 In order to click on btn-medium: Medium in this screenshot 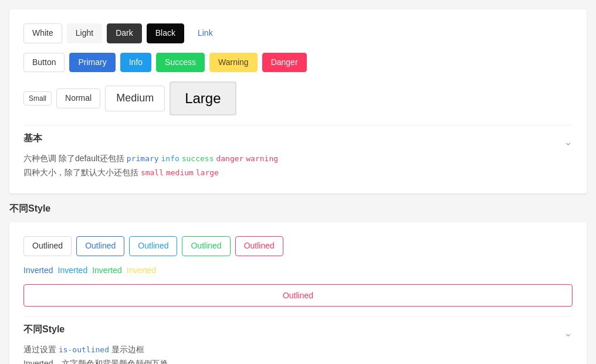, I will do `click(135, 98)`.